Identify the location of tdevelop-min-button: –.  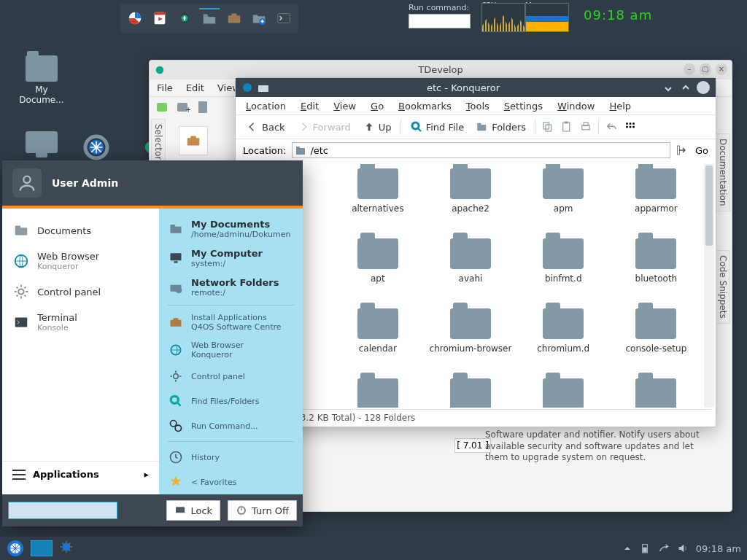
(689, 69).